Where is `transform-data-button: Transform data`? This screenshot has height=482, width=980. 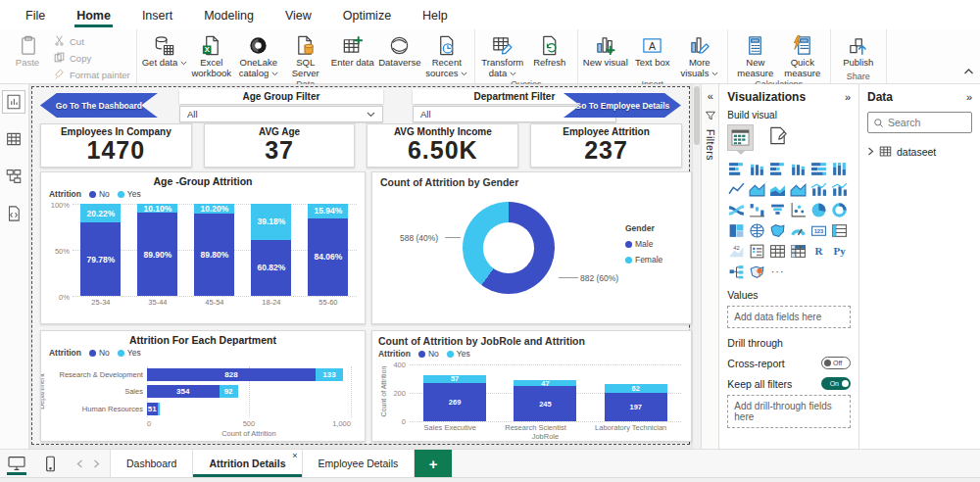 transform-data-button: Transform data is located at coordinates (503, 55).